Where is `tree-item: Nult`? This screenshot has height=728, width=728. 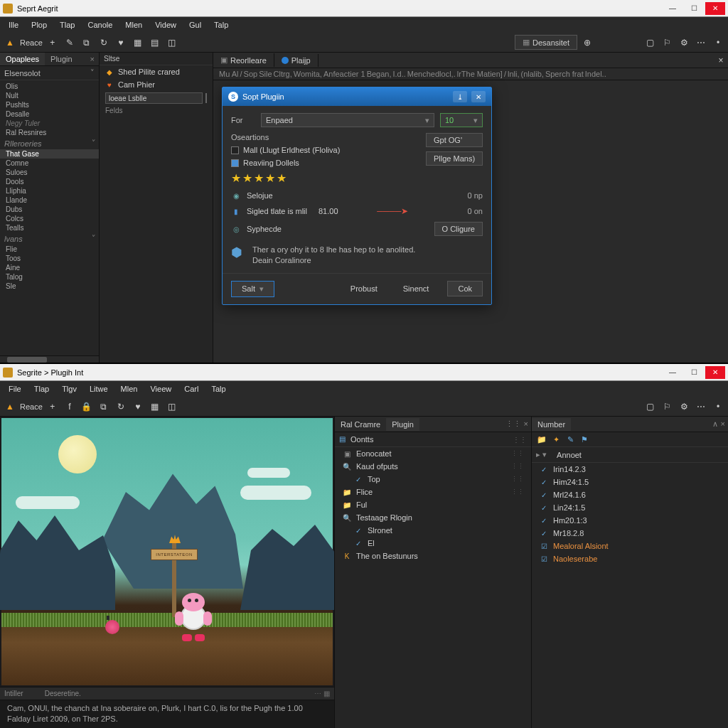 tree-item: Nult is located at coordinates (50, 95).